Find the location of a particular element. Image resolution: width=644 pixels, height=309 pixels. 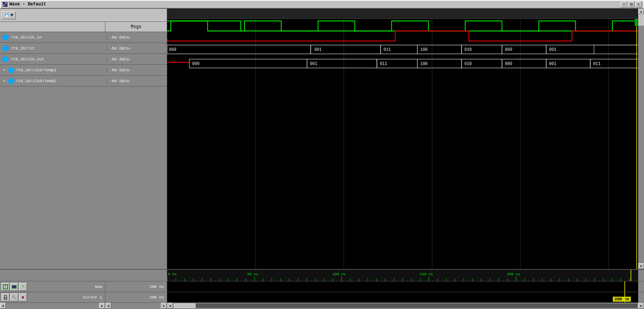

title-bar: Wave - Default + ⧉ ✕ is located at coordinates (322, 4).